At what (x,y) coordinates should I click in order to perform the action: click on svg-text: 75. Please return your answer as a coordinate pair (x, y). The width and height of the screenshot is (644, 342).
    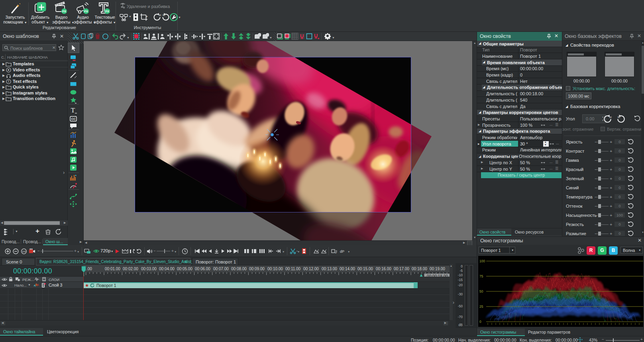
    Looking at the image, I should click on (481, 276).